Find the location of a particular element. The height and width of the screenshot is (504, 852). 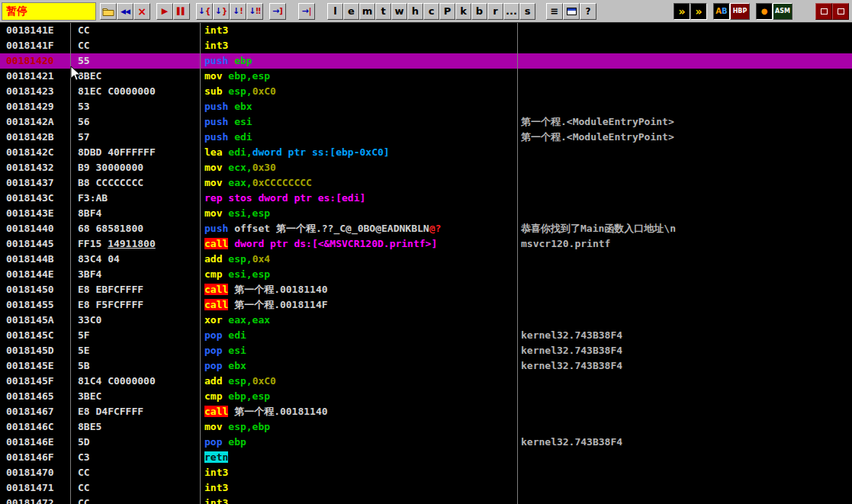

execute-till-return-button: →] is located at coordinates (278, 11).